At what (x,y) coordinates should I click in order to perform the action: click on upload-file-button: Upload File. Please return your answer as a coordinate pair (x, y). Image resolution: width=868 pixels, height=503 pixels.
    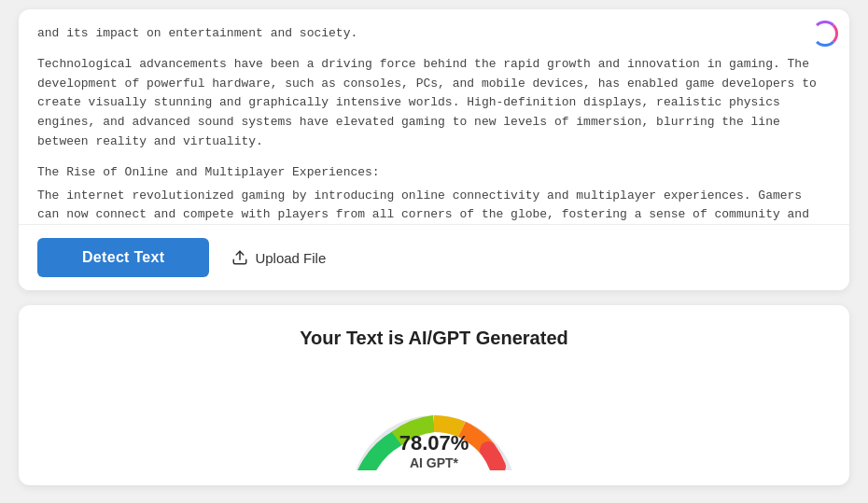
    Looking at the image, I should click on (278, 258).